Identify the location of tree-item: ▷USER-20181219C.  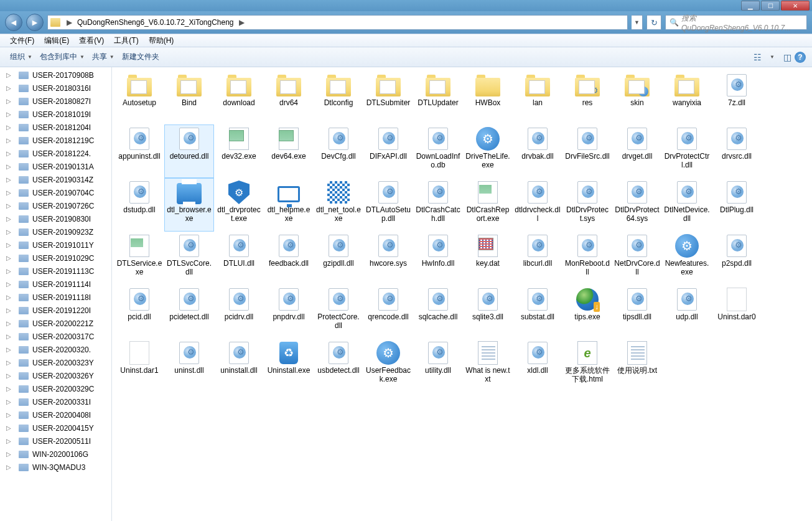
(56, 141).